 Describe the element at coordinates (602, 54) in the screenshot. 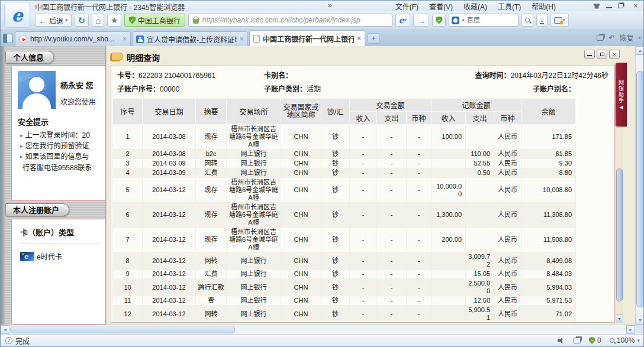

I see `panel-restore-button` at that location.